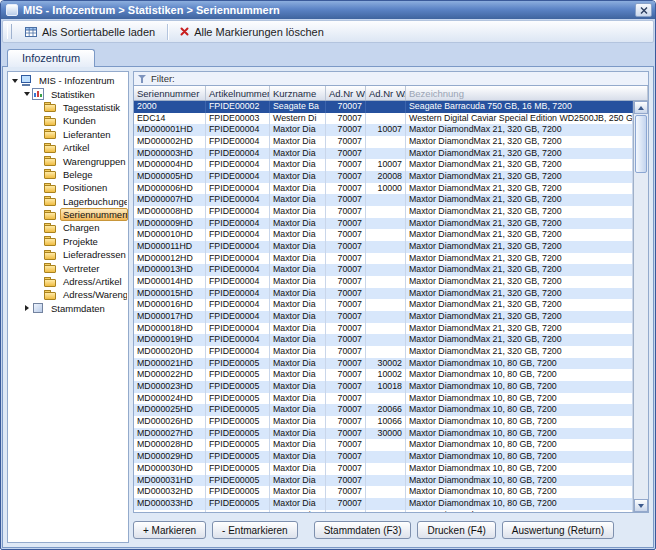 Image resolution: width=656 pixels, height=550 pixels. Describe the element at coordinates (90, 32) in the screenshot. I see `load-sort-table-button: Als Sortiertabelle laden` at that location.